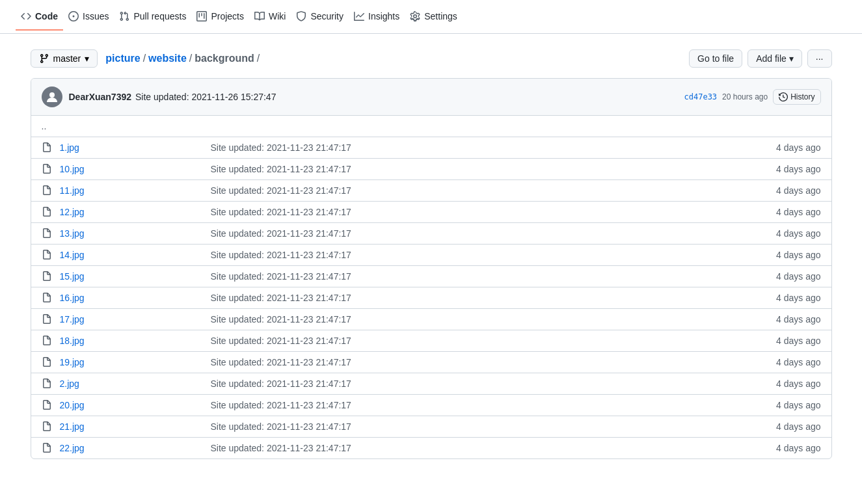 This screenshot has width=862, height=504. I want to click on table-row: 16.jpg Site updated: 2021-11-23 21:47:17…, so click(431, 298).